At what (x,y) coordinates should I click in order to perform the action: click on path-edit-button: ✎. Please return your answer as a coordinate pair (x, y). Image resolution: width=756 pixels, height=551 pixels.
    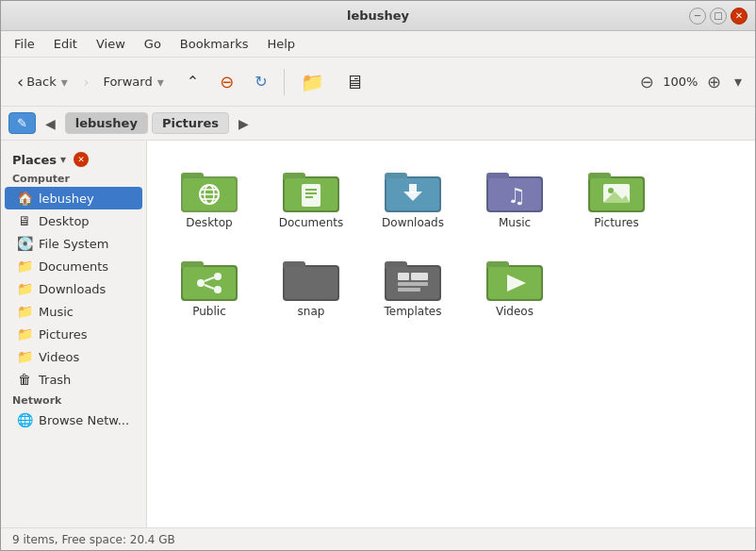
    Looking at the image, I should click on (23, 123).